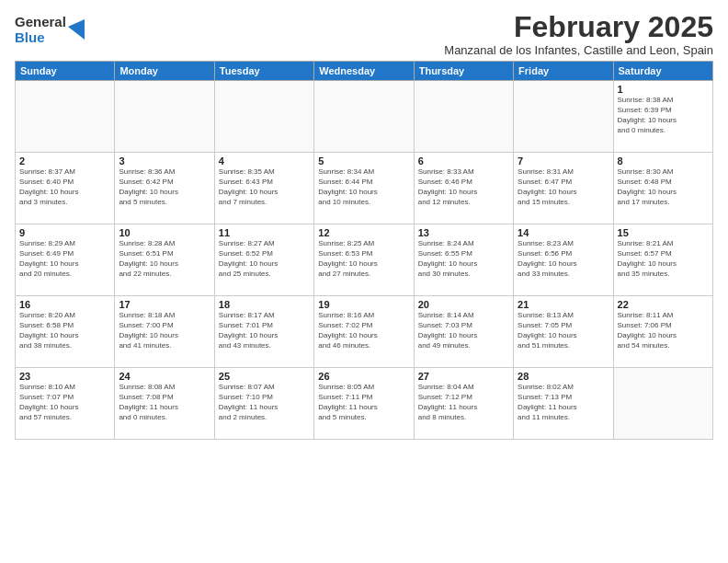  I want to click on calendar-cell: 16Sunrise: 8:20 AM Sunset: 6:58 PM Dayli…, so click(65, 332).